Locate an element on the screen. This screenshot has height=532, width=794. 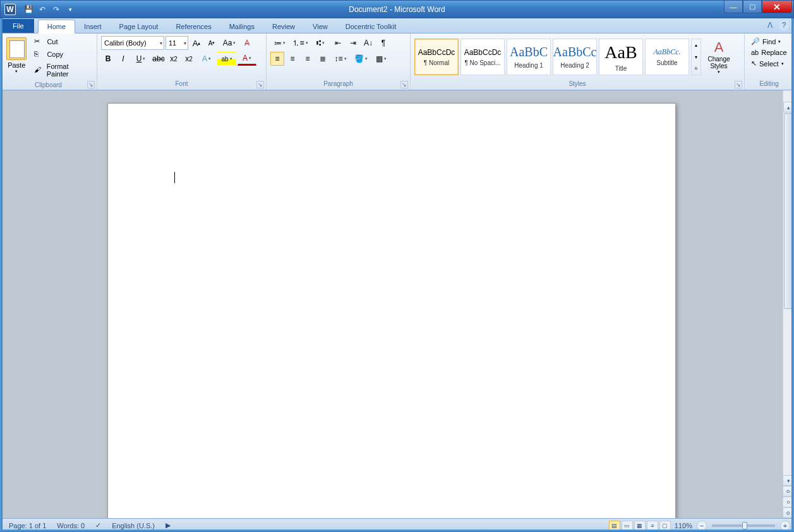
tab-file: File is located at coordinates (18, 26).